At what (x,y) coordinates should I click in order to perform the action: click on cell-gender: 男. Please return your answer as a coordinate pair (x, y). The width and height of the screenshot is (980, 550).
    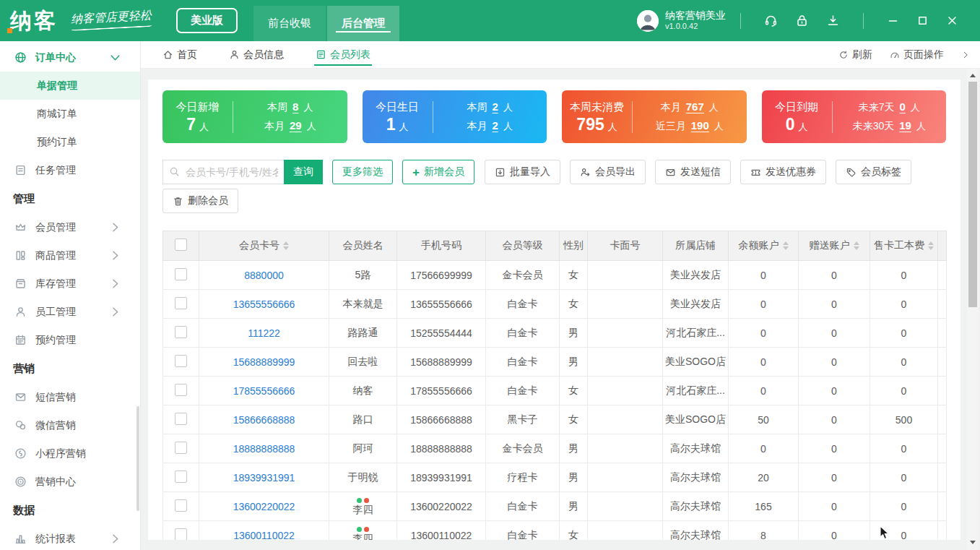
    Looking at the image, I should click on (573, 362).